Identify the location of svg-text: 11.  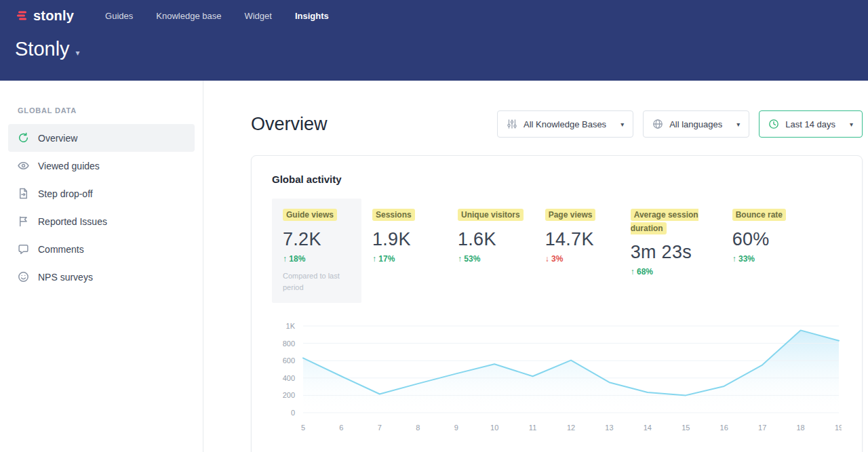
(533, 428).